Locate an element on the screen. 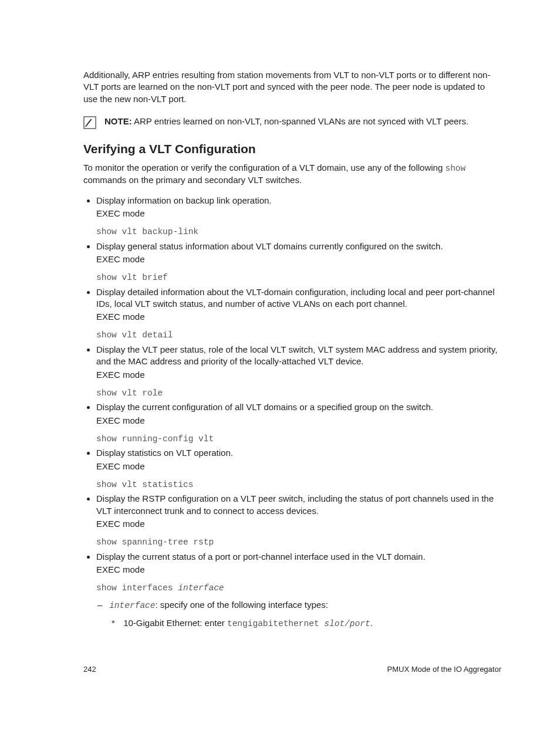 The height and width of the screenshot is (744, 560). item-command: show vlt statistics is located at coordinates (299, 485).